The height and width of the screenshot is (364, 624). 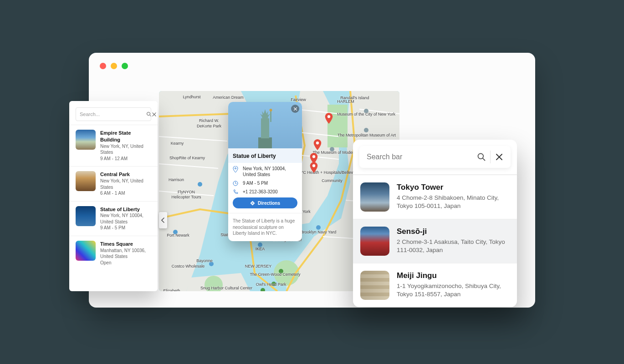 What do you see at coordinates (126, 209) in the screenshot?
I see `place-title: Statue of Liberty` at bounding box center [126, 209].